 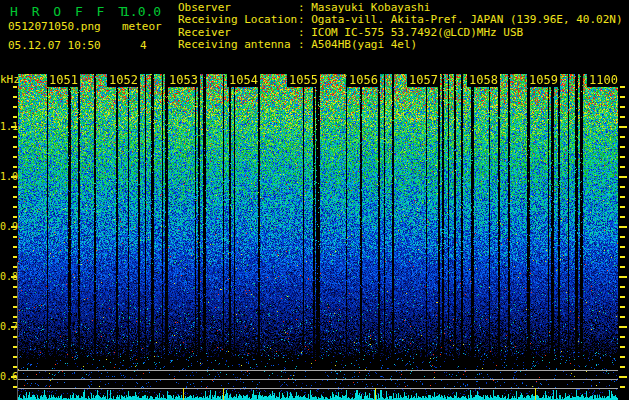 I want to click on freq-tick-label: 1.0, so click(x=7, y=177).